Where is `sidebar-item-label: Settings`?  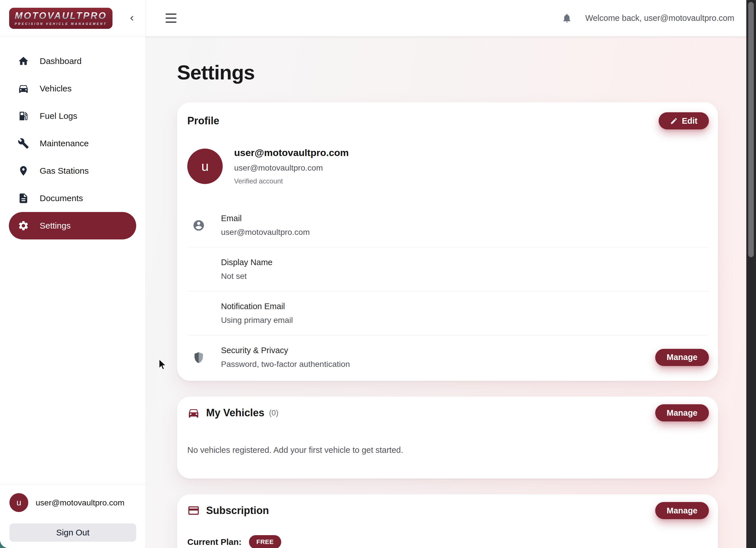
sidebar-item-label: Settings is located at coordinates (55, 225).